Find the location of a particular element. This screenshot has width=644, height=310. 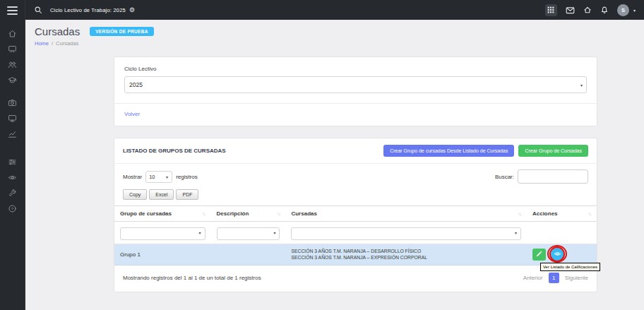

mail-icon is located at coordinates (571, 10).